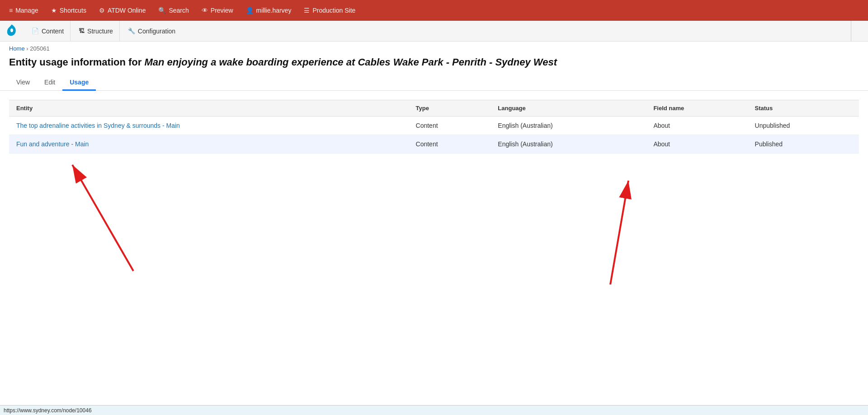 Image resolution: width=868 pixels, height=415 pixels. I want to click on gear-icon: ⚙, so click(102, 10).